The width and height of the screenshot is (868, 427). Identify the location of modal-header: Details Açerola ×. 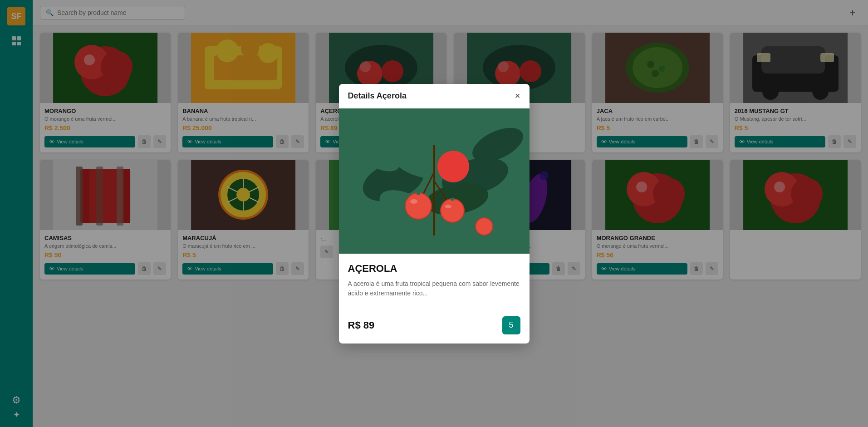
(434, 96).